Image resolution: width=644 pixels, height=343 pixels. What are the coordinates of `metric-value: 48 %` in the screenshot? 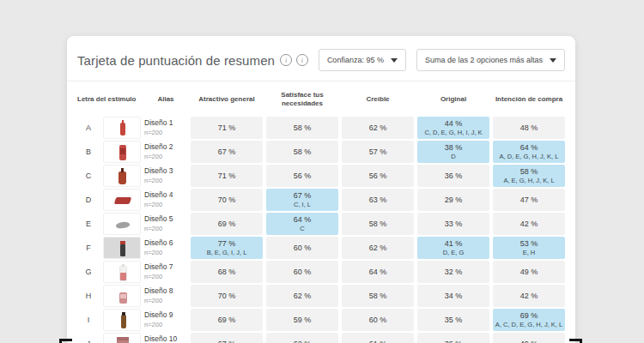 It's located at (529, 128).